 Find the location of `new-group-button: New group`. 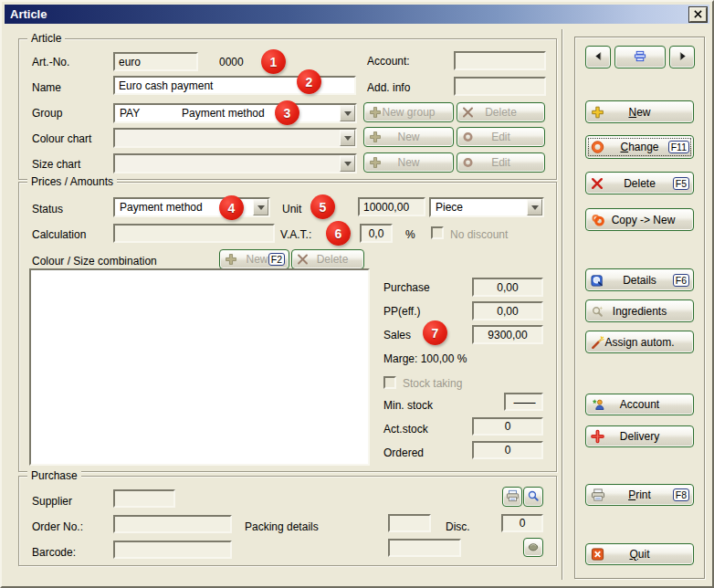

new-group-button: New group is located at coordinates (409, 112).